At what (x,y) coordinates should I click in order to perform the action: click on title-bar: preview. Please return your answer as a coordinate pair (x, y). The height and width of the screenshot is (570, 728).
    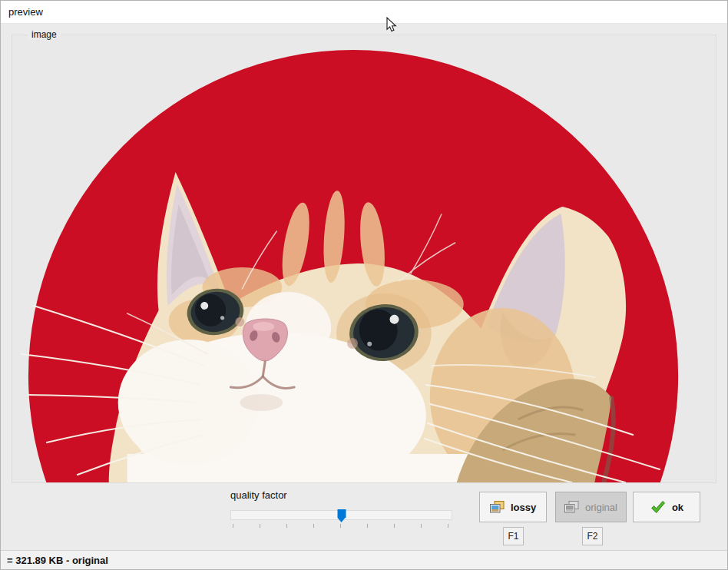
    Looking at the image, I should click on (364, 12).